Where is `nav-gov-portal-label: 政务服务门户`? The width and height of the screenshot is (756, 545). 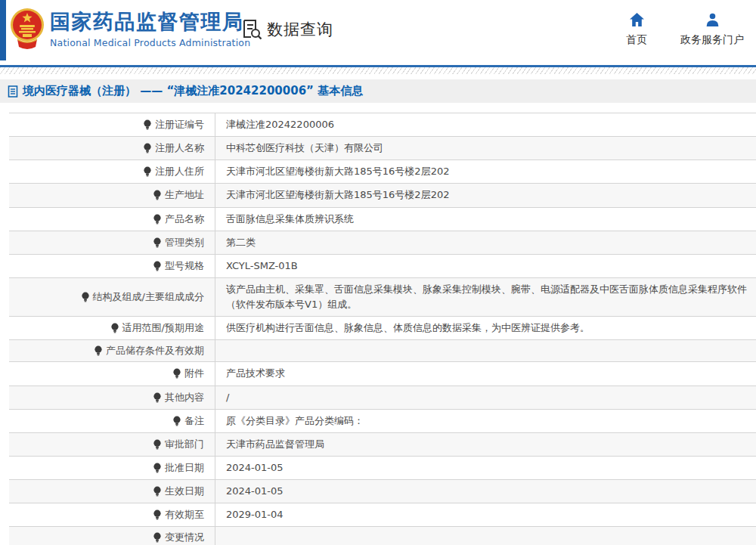 nav-gov-portal-label: 政务服务门户 is located at coordinates (712, 40).